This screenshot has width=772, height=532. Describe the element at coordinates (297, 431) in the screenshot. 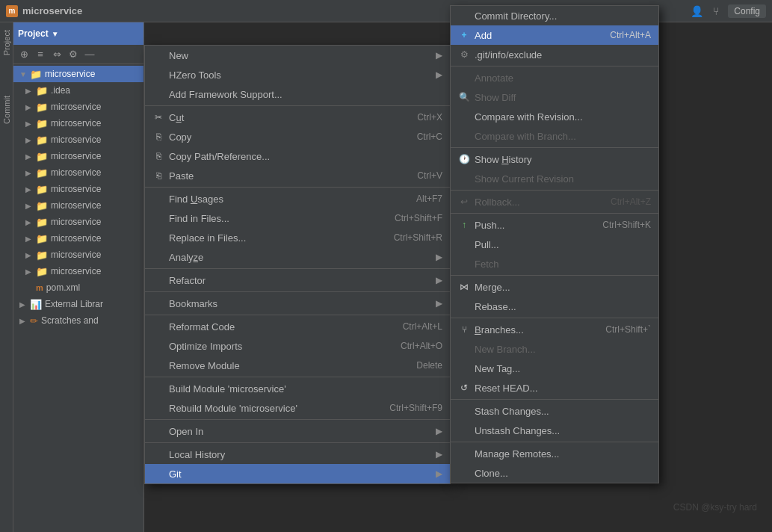

I see `menu-item-open-in: Open In ▶` at that location.